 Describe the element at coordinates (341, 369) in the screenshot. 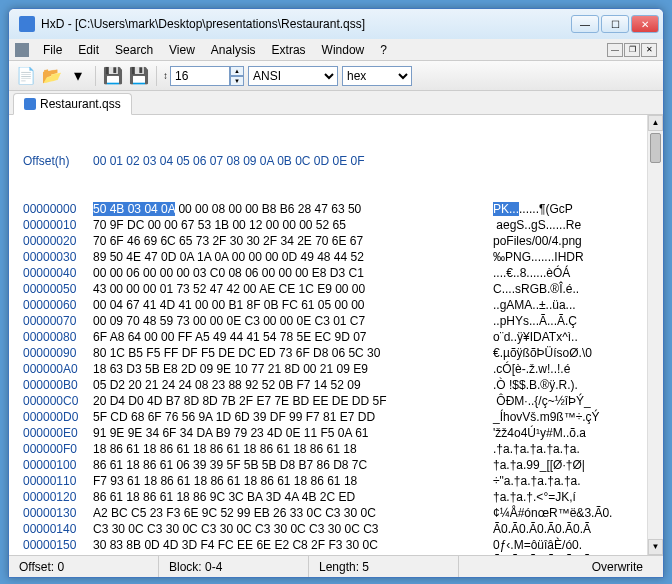

I see `hex-row: 000000A018 63 D3 5B E8 2D 09 9E 10 77 21…` at that location.